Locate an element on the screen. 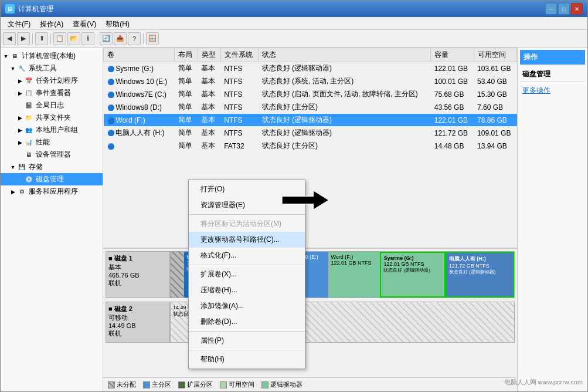 The height and width of the screenshot is (392, 588). ctx-item: 压缩卷(H)... is located at coordinates (247, 290).